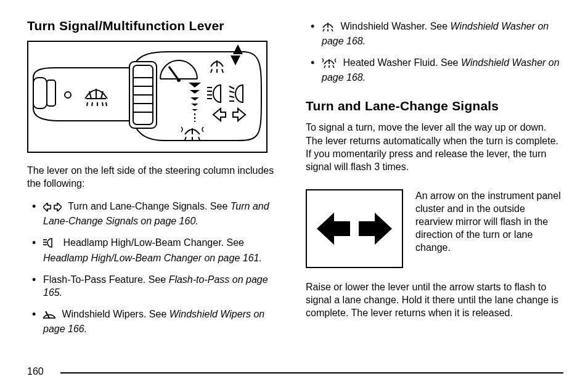 Image resolution: width=588 pixels, height=392 pixels. What do you see at coordinates (295, 372) in the screenshot?
I see `page-footer: 160` at bounding box center [295, 372].